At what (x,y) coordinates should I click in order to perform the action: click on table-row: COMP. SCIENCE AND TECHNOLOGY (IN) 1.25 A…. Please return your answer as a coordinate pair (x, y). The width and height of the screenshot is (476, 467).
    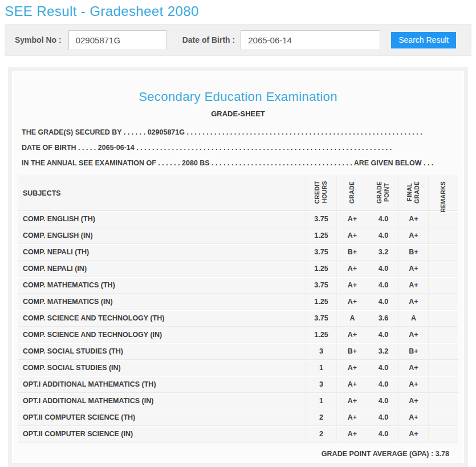
    Looking at the image, I should click on (238, 335).